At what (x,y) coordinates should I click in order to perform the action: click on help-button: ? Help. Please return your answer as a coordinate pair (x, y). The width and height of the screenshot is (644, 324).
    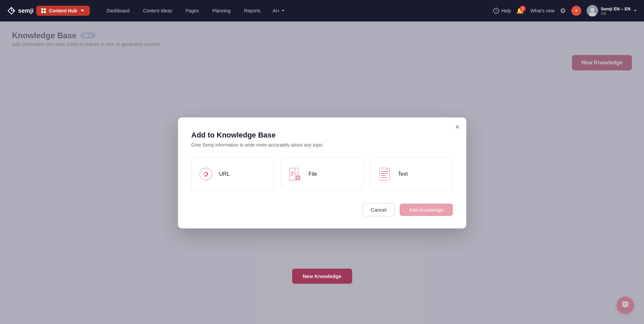
    Looking at the image, I should click on (502, 11).